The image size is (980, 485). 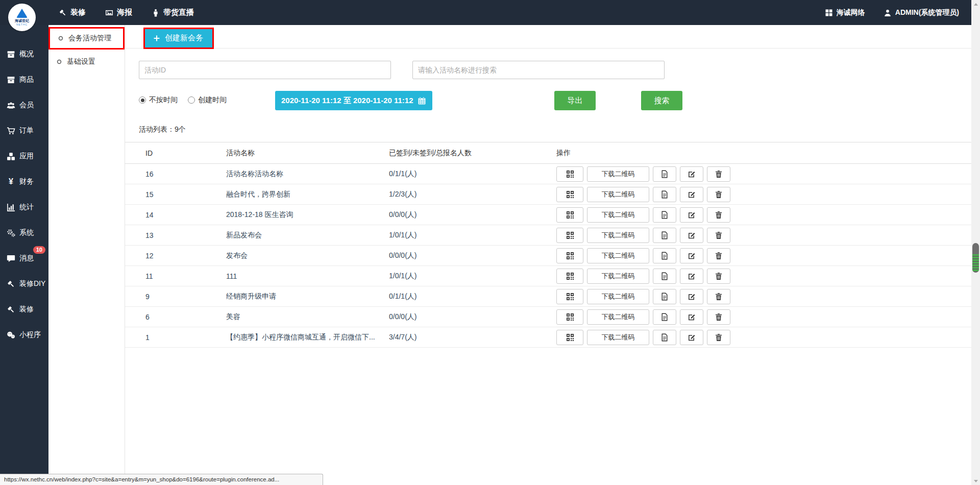 I want to click on sidebar-item-系统: 系统, so click(x=24, y=233).